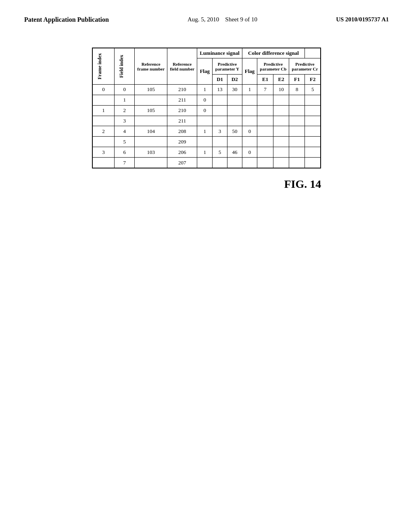 The width and height of the screenshot is (413, 532). I want to click on table-row: 2410420813500, so click(206, 131).